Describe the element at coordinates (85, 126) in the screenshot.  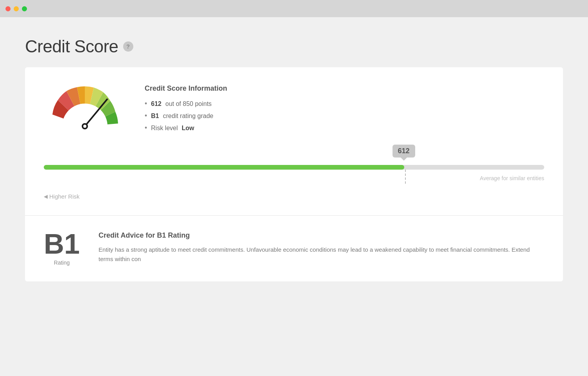
I see `gauge-needle-center-inner` at that location.